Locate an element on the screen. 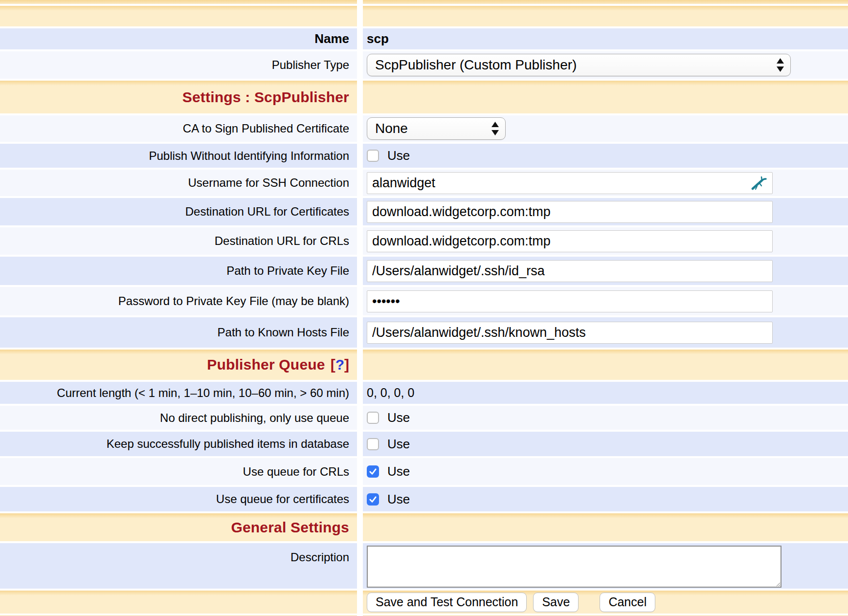 The height and width of the screenshot is (616, 848). actions-row: Save and Test Connection Save Cancel is located at coordinates (424, 602).